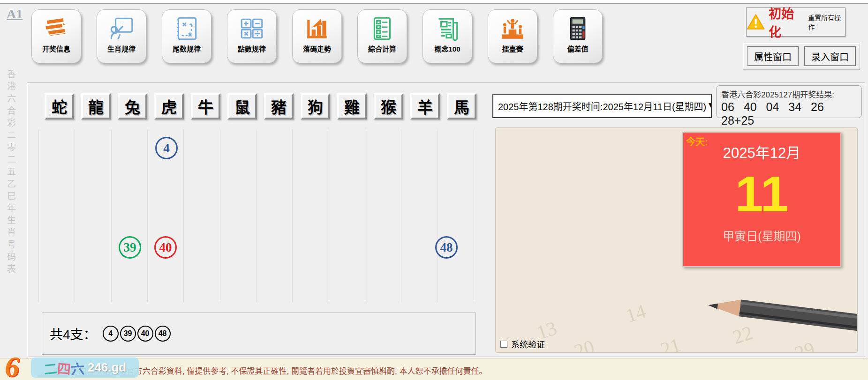 This screenshot has width=868, height=380. Describe the element at coordinates (513, 29) in the screenshot. I see `podium-icon` at that location.